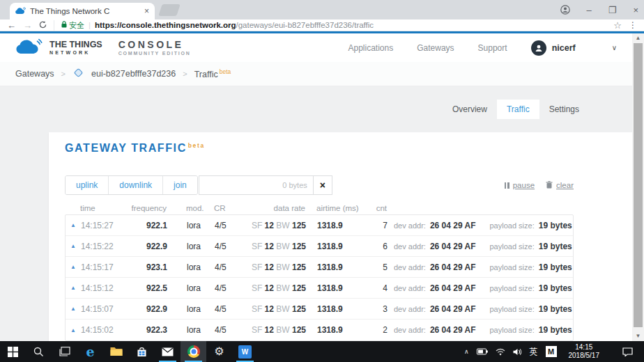 This screenshot has height=362, width=644. I want to click on top-nav: Applications Gateways Support nicerf ∨, so click(482, 48).